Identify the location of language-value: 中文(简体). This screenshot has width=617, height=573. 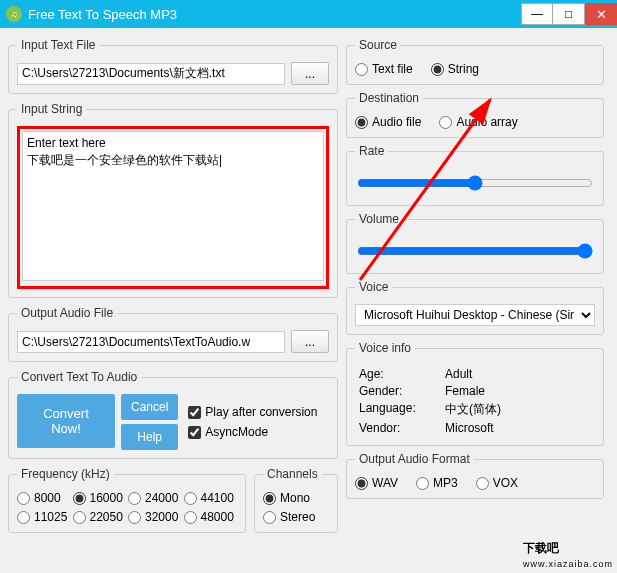
(518, 410).